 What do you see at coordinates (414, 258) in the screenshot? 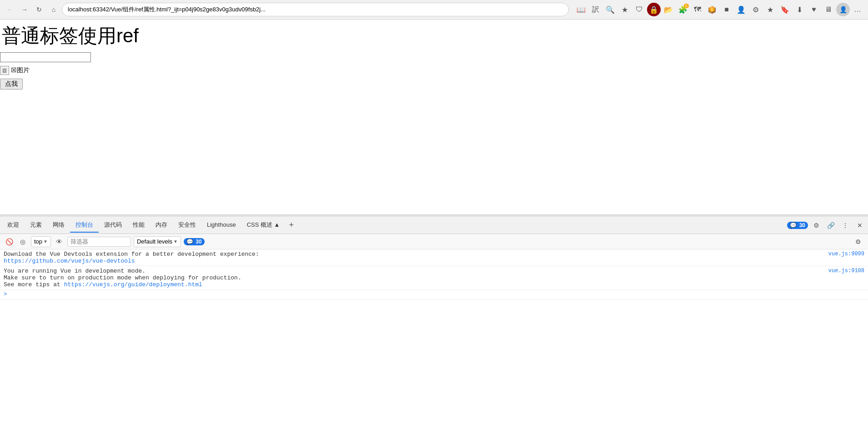
I see `console-msg-text-1: Download the Vue Devtools extension for …` at bounding box center [414, 258].